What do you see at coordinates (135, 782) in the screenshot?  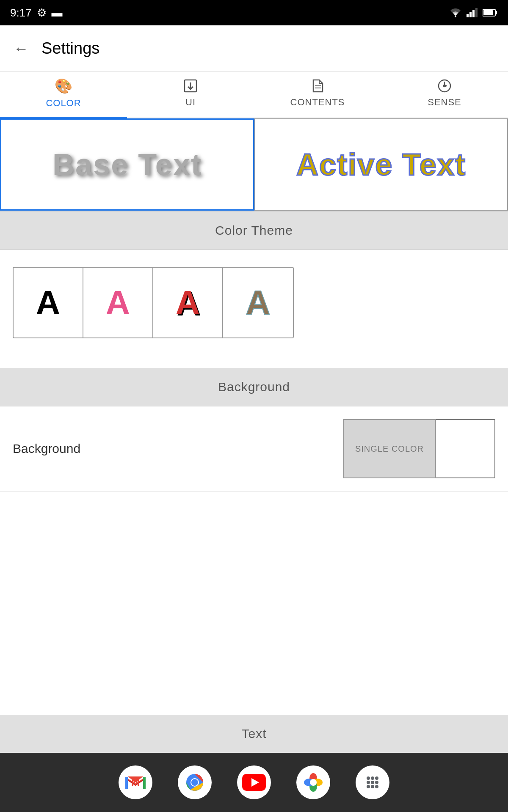 I see `svg-text: M` at bounding box center [135, 782].